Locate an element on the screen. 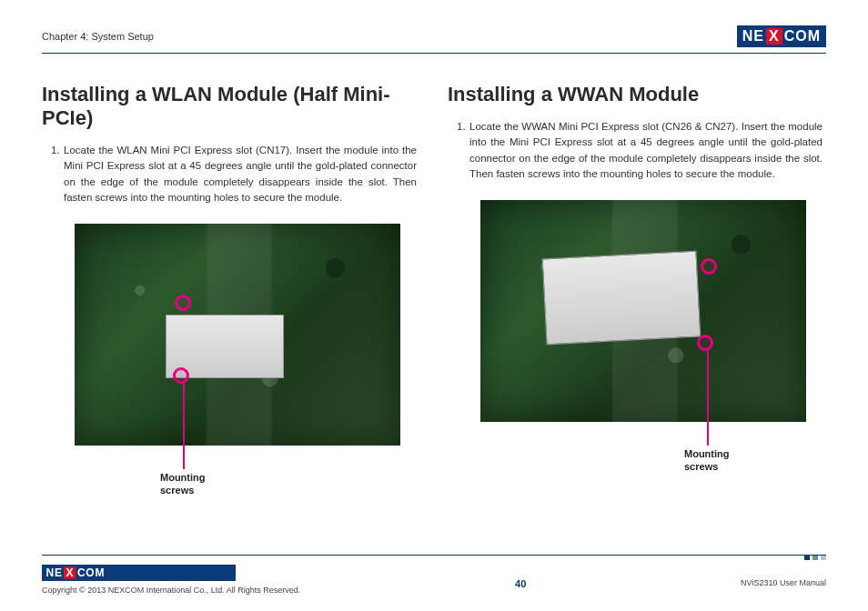 The width and height of the screenshot is (868, 611). figure-wwan: Mounting screws is located at coordinates (653, 311).